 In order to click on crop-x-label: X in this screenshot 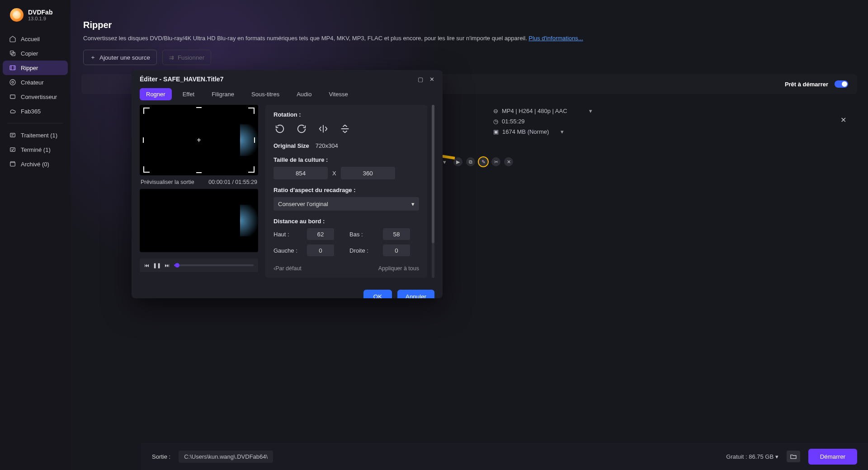, I will do `click(335, 174)`.